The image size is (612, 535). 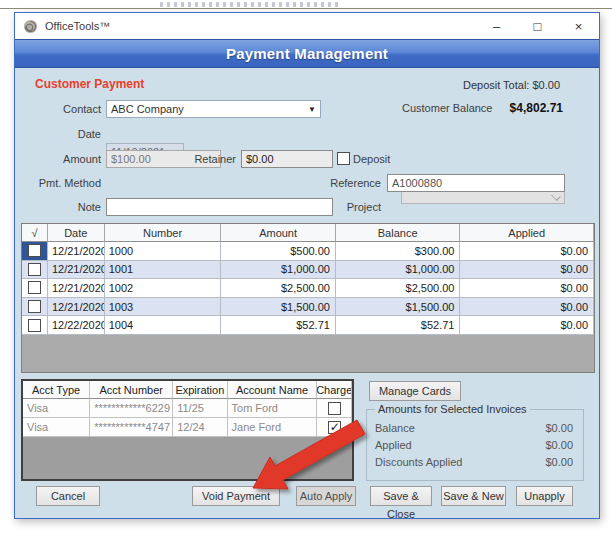 What do you see at coordinates (344, 158) in the screenshot?
I see `deposit-checkbox` at bounding box center [344, 158].